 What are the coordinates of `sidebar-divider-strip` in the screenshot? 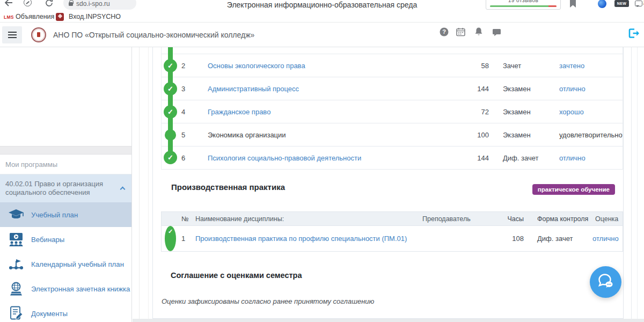 It's located at (65, 150).